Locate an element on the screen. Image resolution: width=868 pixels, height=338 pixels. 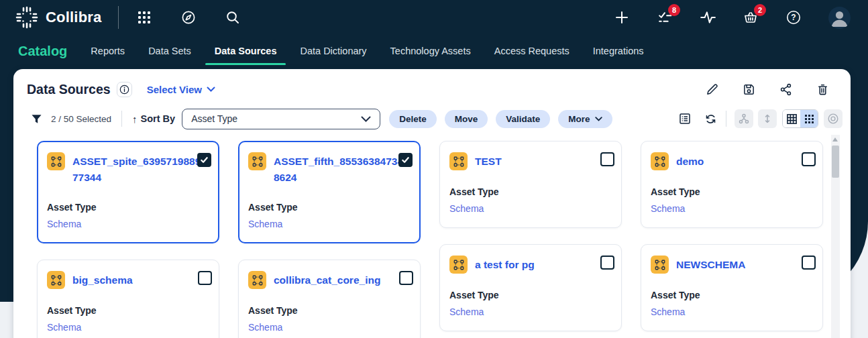
scrollbar-thumb is located at coordinates (836, 162).